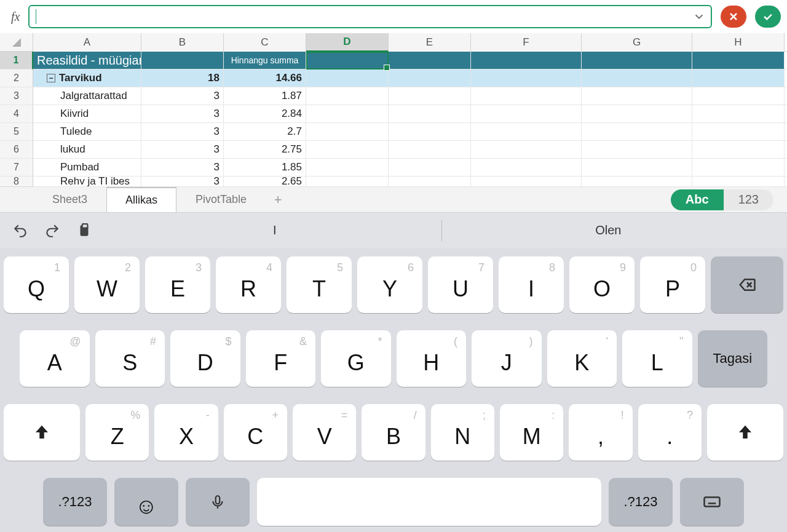 Image resolution: width=787 pixels, height=532 pixels. I want to click on key-L: "L, so click(657, 359).